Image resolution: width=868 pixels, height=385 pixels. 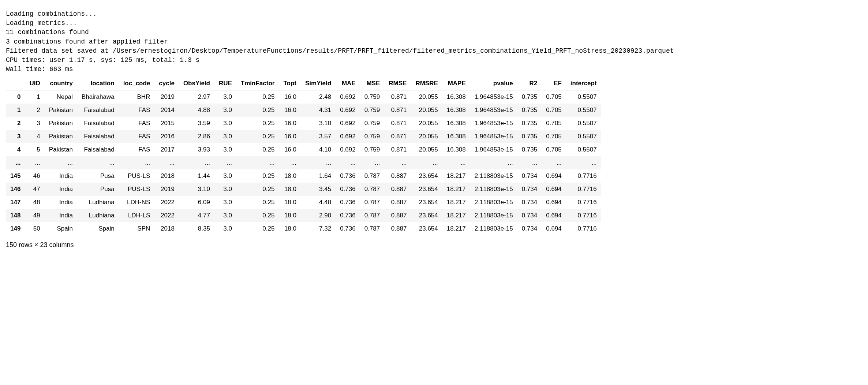 I want to click on table-cell: 2016, so click(x=167, y=137).